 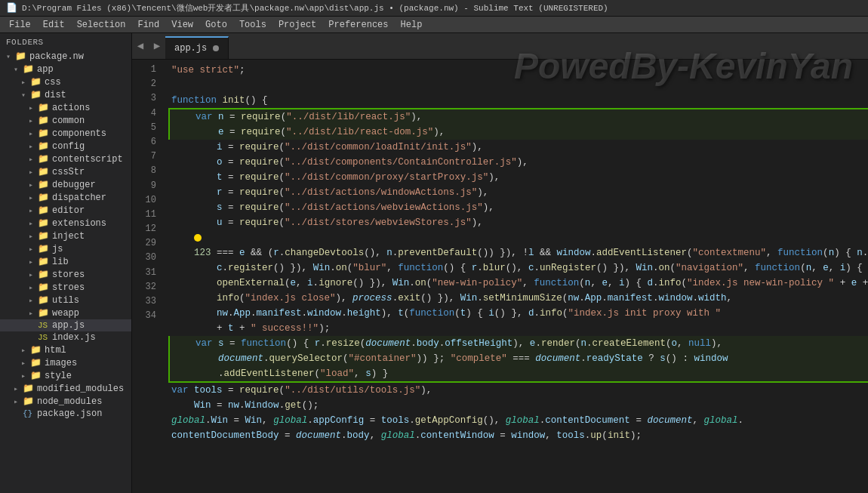 I want to click on tree-item-debugger: 📁debugger, so click(x=66, y=184).